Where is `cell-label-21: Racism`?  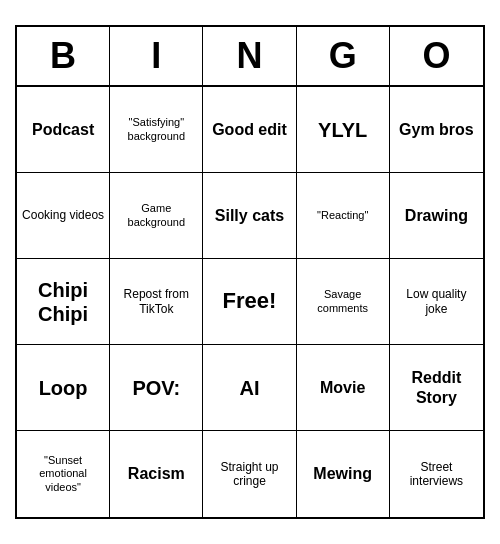 cell-label-21: Racism is located at coordinates (156, 474).